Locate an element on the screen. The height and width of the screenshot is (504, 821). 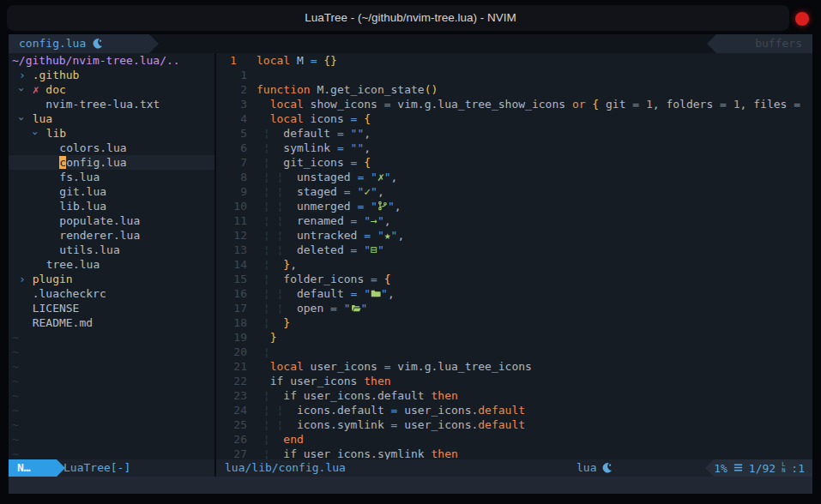
line-number: 2 is located at coordinates (232, 89).